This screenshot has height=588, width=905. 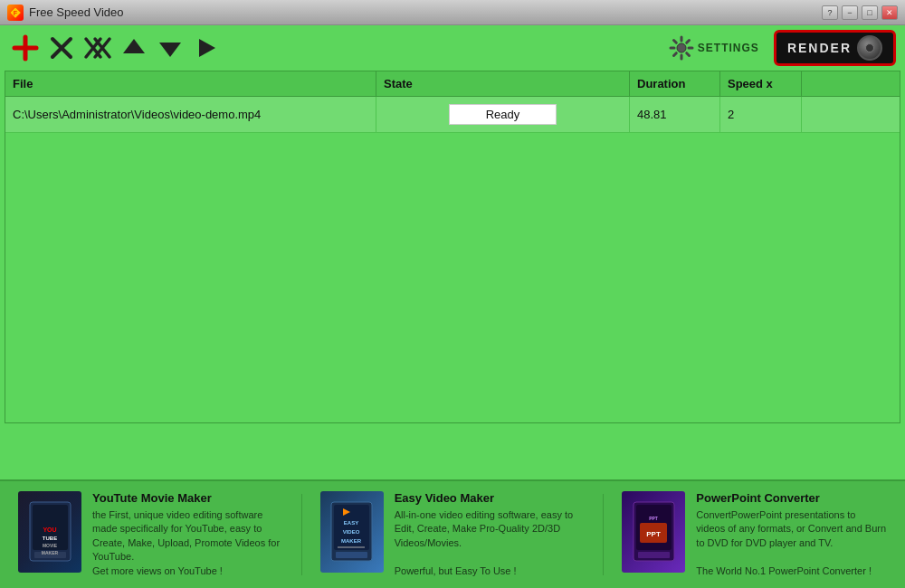 I want to click on promo-desc-youtube: the First, unique video editing software…, so click(x=188, y=543).